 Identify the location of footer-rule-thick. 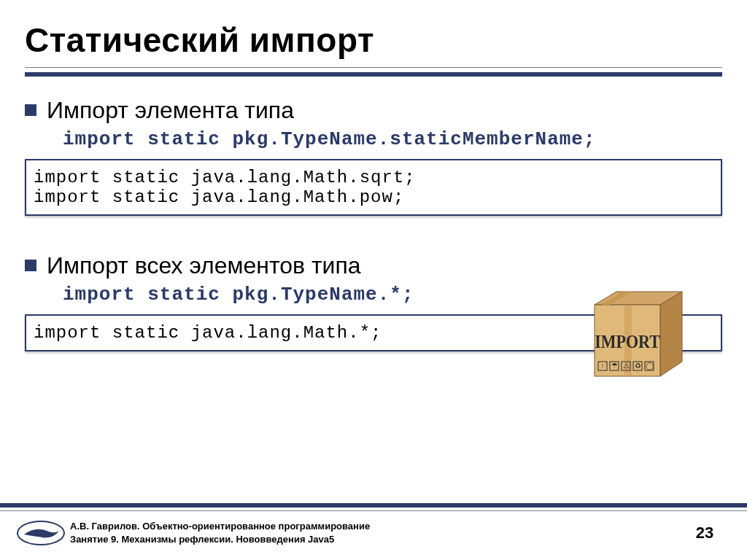
(374, 505).